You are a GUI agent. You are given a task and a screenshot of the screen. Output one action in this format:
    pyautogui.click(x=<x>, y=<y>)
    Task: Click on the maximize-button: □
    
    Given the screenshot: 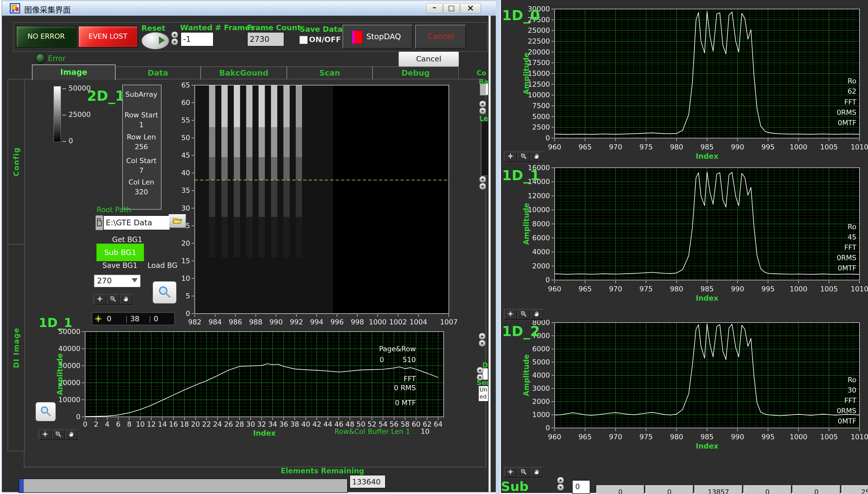 What is the action you would take?
    pyautogui.click(x=452, y=8)
    